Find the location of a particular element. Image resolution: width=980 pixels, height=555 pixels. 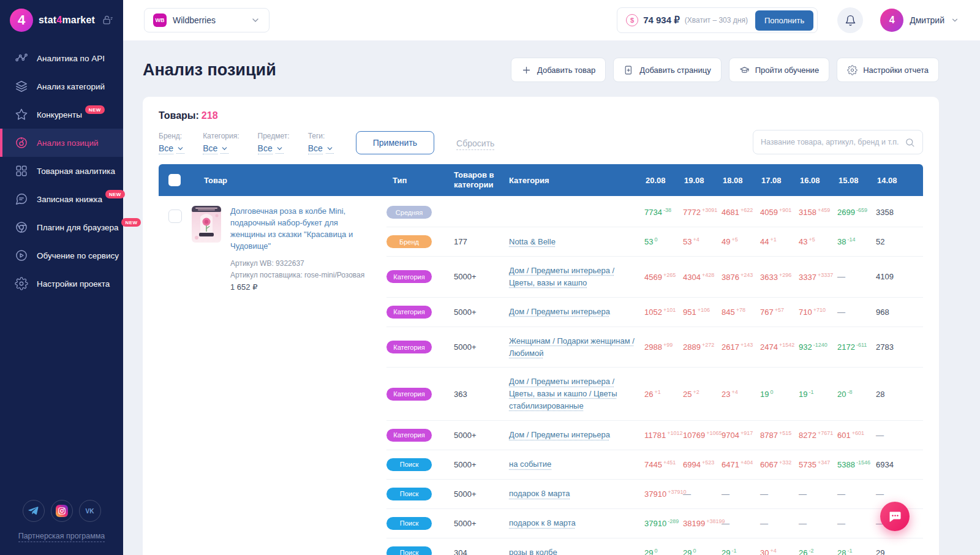

filter-dropdown: Предмет: Все is located at coordinates (274, 143).